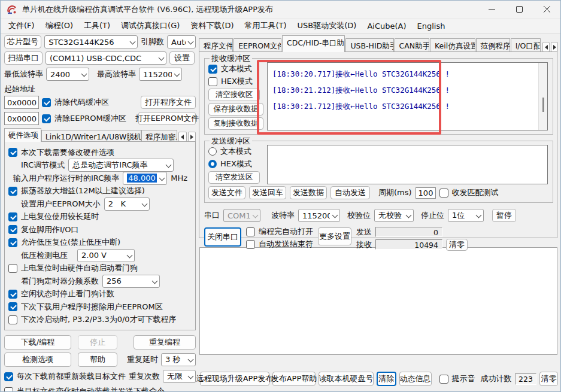 This screenshot has height=392, width=561. What do you see at coordinates (38, 360) in the screenshot?
I see `check-options-button: 检测选项` at bounding box center [38, 360].